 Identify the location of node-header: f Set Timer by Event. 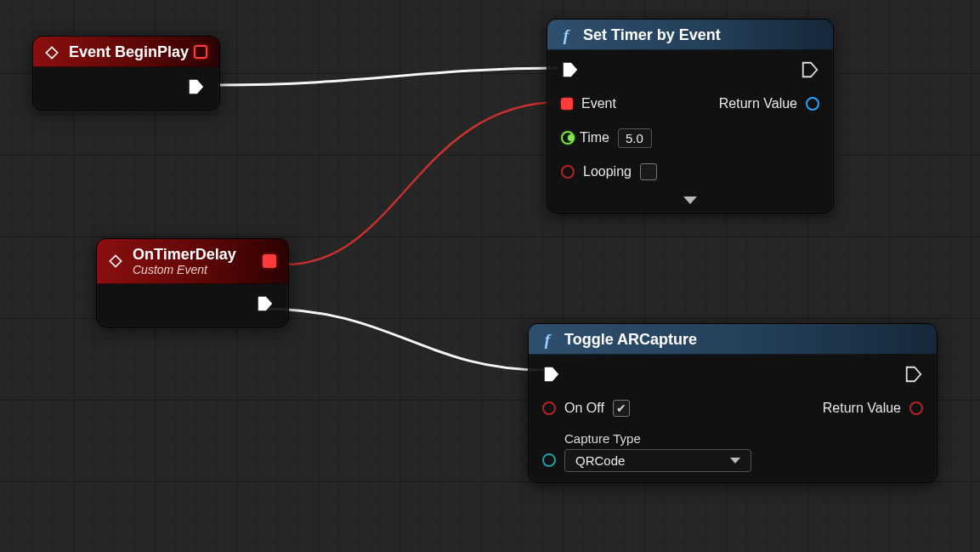
(690, 35).